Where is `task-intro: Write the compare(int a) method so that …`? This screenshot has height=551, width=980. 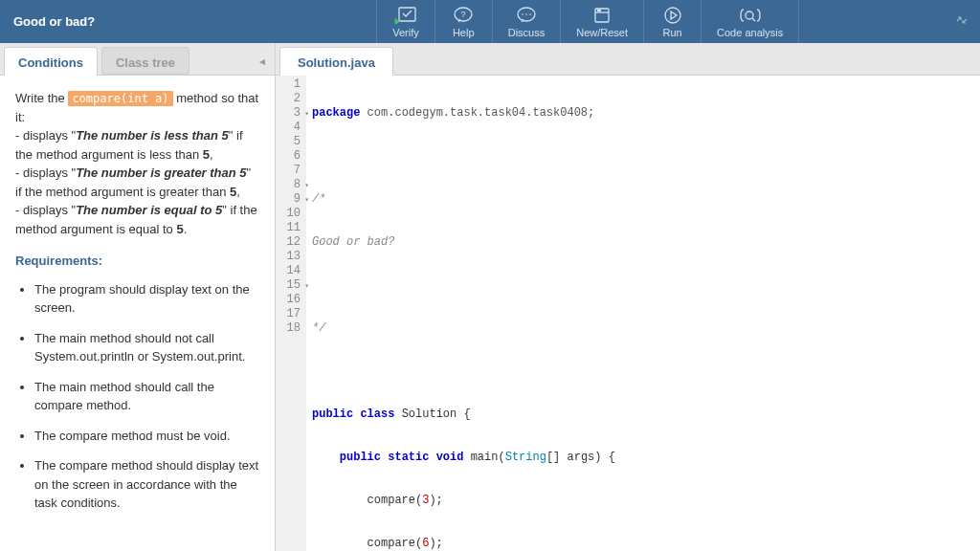 task-intro: Write the compare(int a) method so that … is located at coordinates (138, 107).